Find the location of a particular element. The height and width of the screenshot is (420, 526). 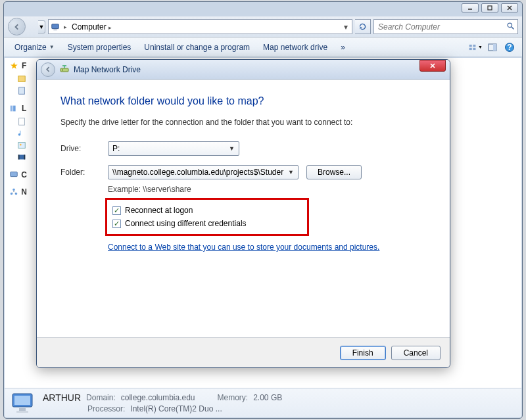

processor-label: Processor: is located at coordinates (107, 409).